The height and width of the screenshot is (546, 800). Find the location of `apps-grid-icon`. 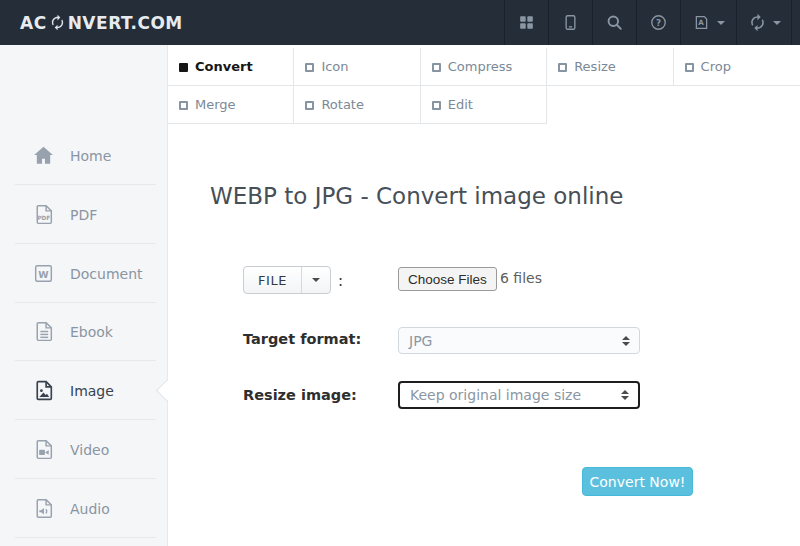

apps-grid-icon is located at coordinates (526, 22).